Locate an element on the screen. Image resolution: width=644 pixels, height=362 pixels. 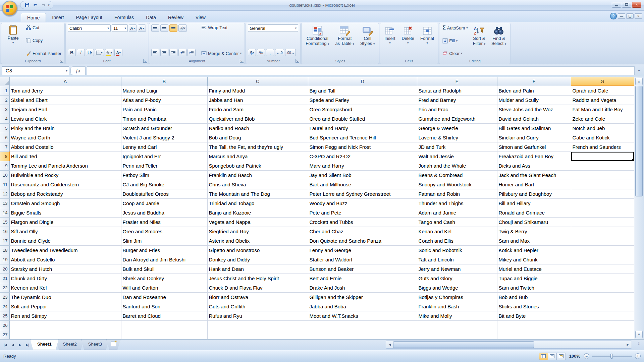
cell-A11: Rosencrantz and Guildenstern is located at coordinates (65, 184).